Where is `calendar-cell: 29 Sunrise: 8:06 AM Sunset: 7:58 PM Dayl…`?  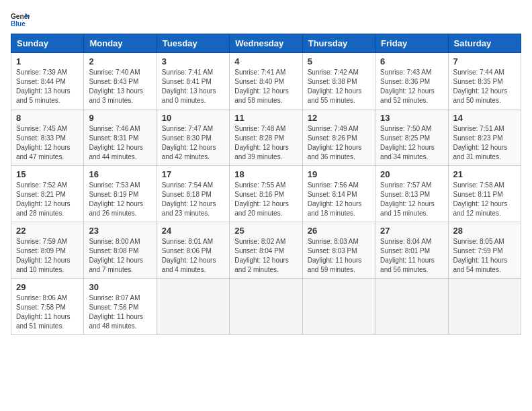 calendar-cell: 29 Sunrise: 8:06 AM Sunset: 7:58 PM Dayl… is located at coordinates (48, 307).